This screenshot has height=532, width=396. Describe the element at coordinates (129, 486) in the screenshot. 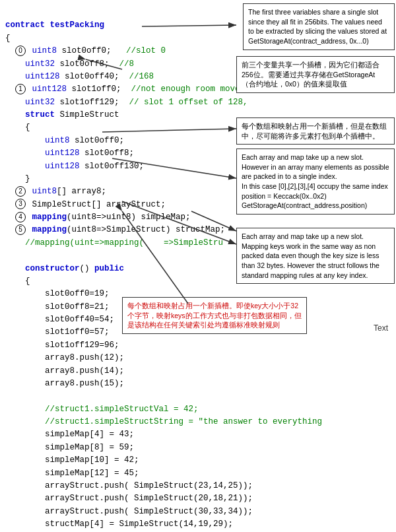

I see `arraystruct-push1: arrayStruct.push( SimpleStruct(23,14,25)…` at that location.